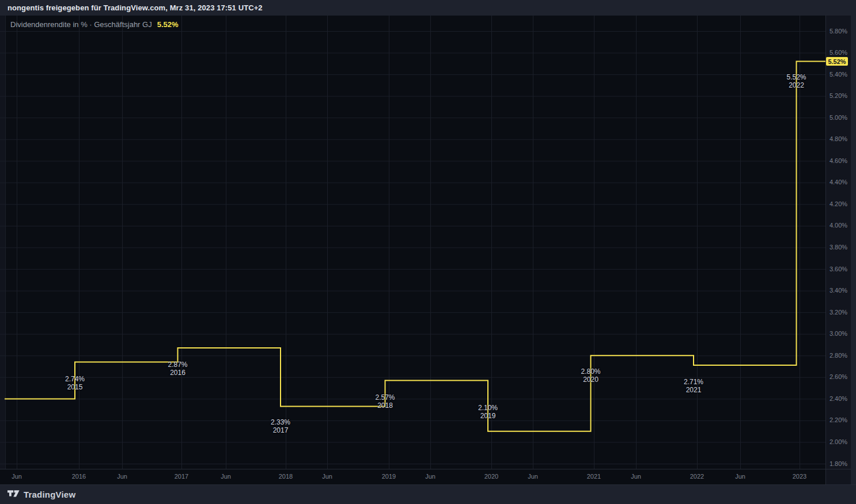 This screenshot has height=504, width=856. I want to click on price-axis-tick-label: 5.00%, so click(839, 118).